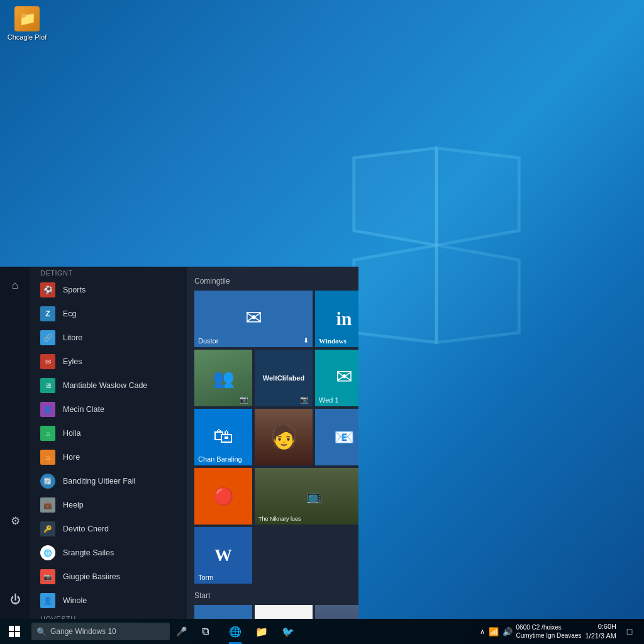 This screenshot has width=644, height=644. Describe the element at coordinates (273, 443) in the screenshot. I see `start-tiles-panel: Comingtile ✉ Dustor ⬇ in Windows 👥 📷` at that location.